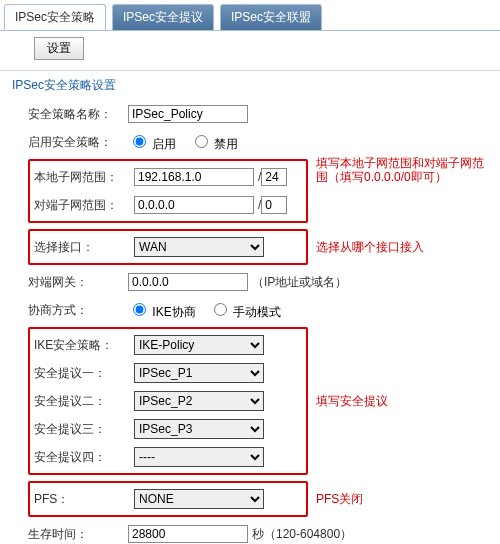  I want to click on tab-bar: IPSec安全策略 IPSec安全提议 IPSec安全联盟, so click(250, 16).